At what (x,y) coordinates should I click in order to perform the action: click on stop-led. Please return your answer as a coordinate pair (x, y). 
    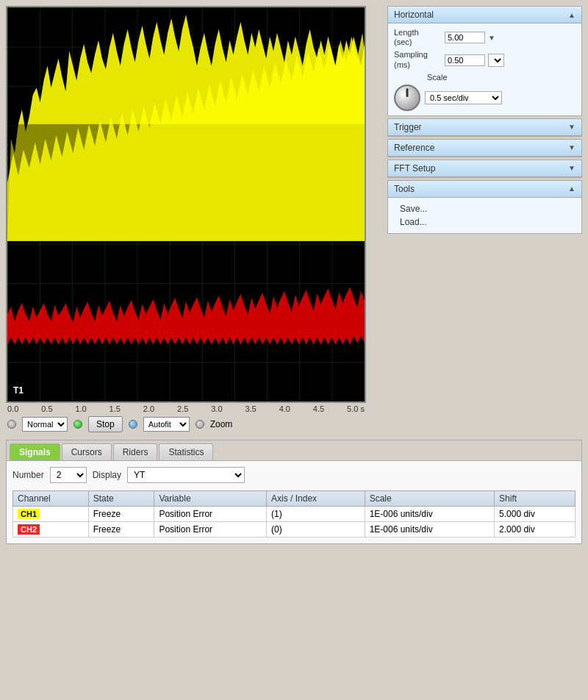
    Looking at the image, I should click on (78, 424).